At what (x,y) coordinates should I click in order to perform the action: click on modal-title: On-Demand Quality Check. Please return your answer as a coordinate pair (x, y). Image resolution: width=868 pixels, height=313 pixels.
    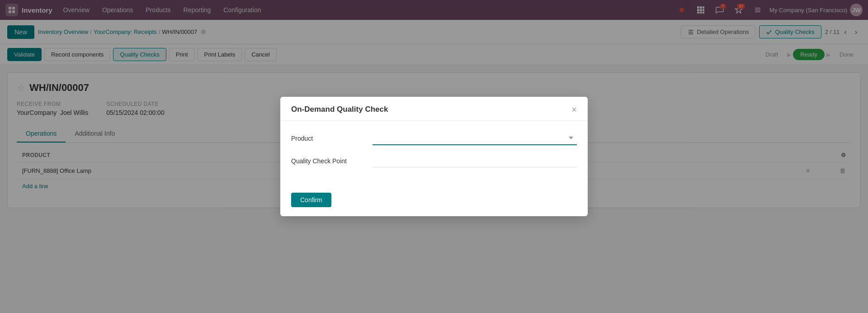
    Looking at the image, I should click on (340, 109).